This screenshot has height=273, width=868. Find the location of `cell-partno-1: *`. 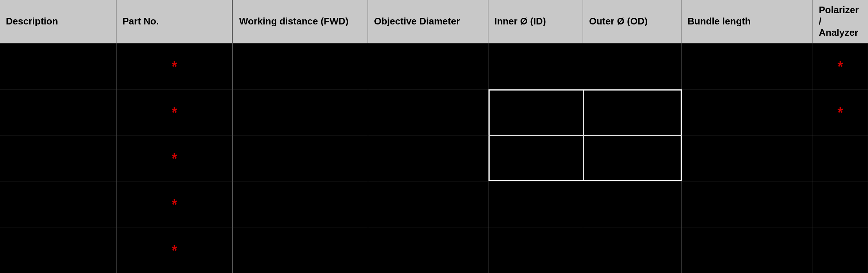

cell-partno-1: * is located at coordinates (175, 66).